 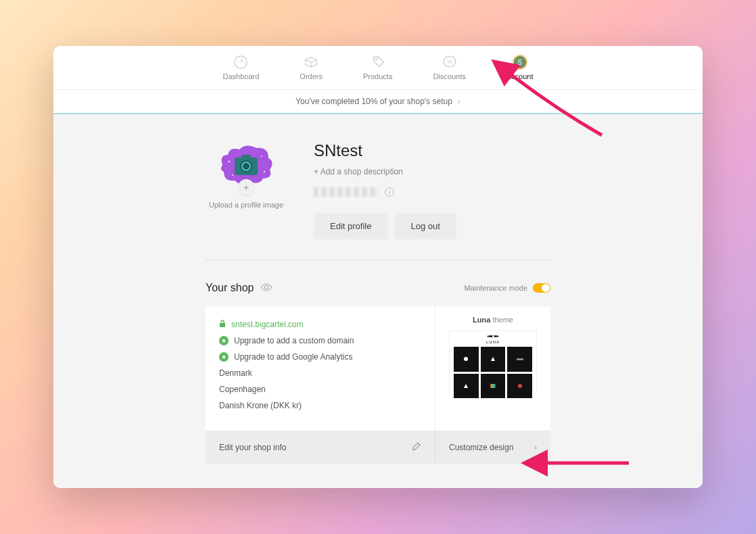 I want to click on dashboard-icon, so click(x=241, y=62).